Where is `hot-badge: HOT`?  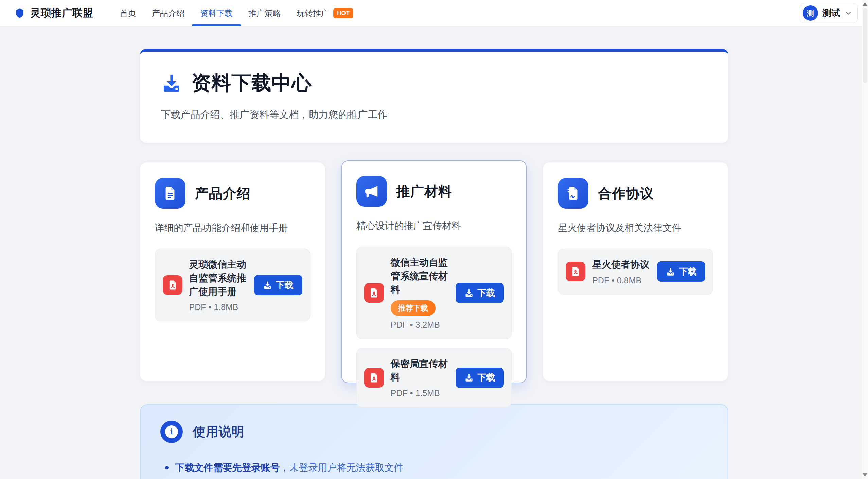 hot-badge: HOT is located at coordinates (343, 13).